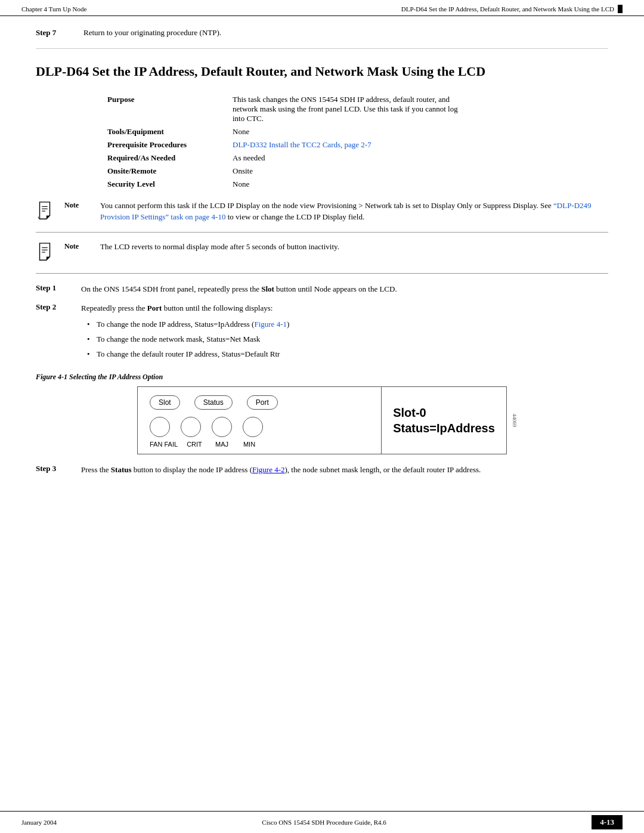 The image size is (644, 833). Describe the element at coordinates (358, 109) in the screenshot. I see `info-row-purpose: Purpose This task changes the ONS 15454 …` at that location.